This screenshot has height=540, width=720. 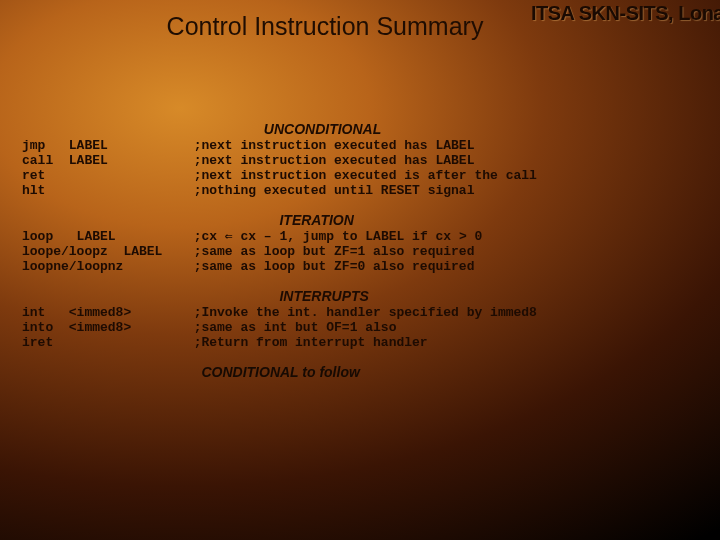 I want to click on code-line: call LABEL ;next instruction executed ha…, so click(x=248, y=160).